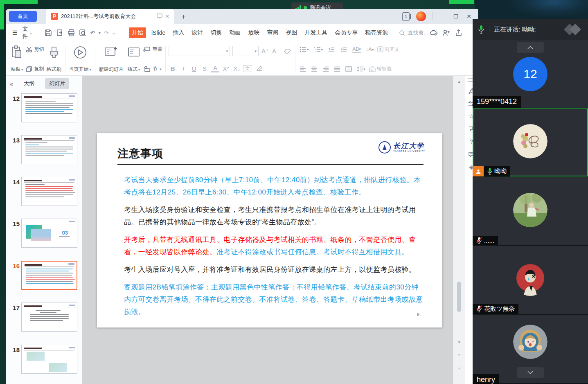  What do you see at coordinates (413, 33) in the screenshot?
I see `search-command: 查找命...` at bounding box center [413, 33].